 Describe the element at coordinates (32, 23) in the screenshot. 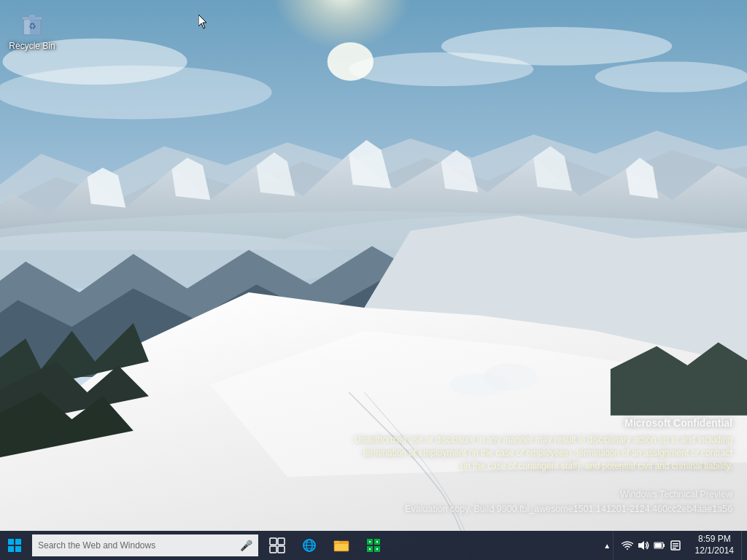

I see `recycle-bin-image: ♻` at that location.